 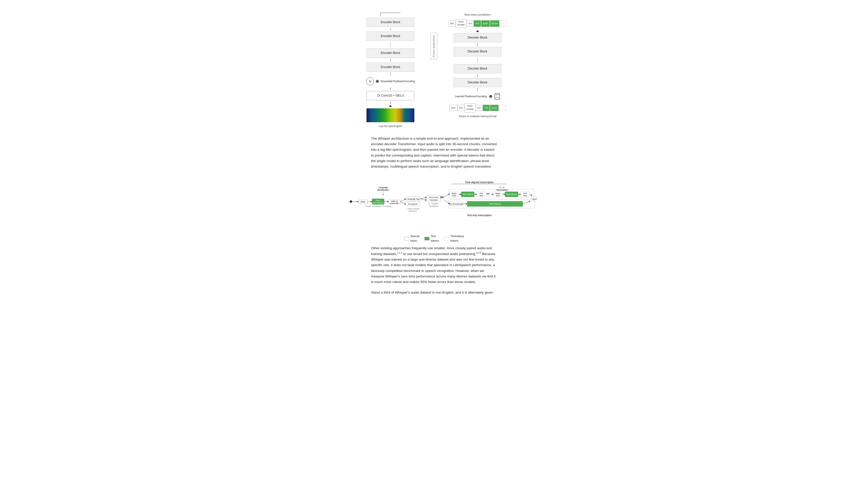 What do you see at coordinates (481, 194) in the screenshot?
I see `end-time-1-label: End` at bounding box center [481, 194].